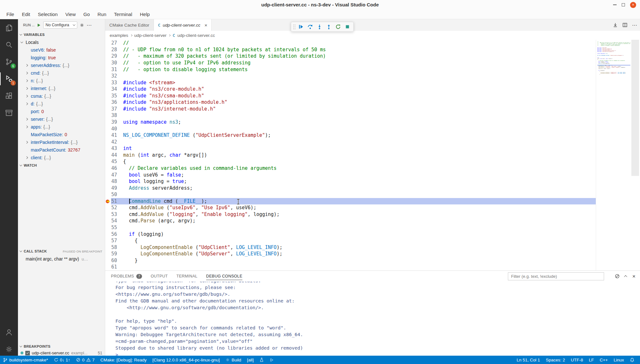 The width and height of the screenshot is (640, 364). I want to click on variable-row: client:{...}, so click(62, 158).